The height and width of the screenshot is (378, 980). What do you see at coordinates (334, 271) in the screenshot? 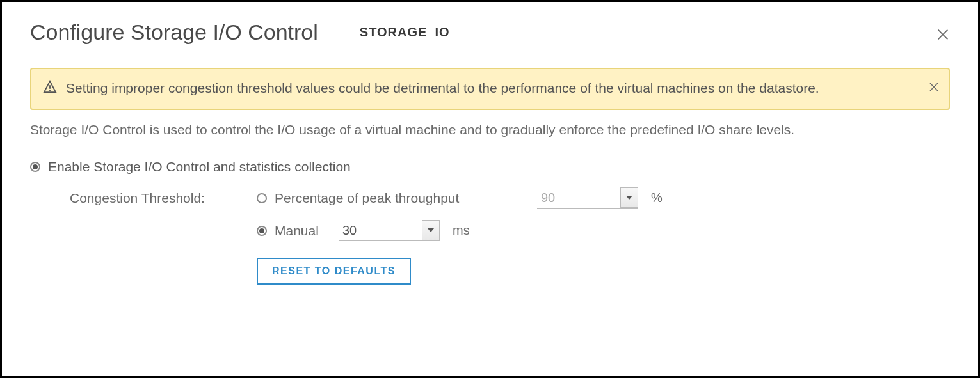
I see `reset-to-defaults-button: RESET TO DEFAULTS` at bounding box center [334, 271].